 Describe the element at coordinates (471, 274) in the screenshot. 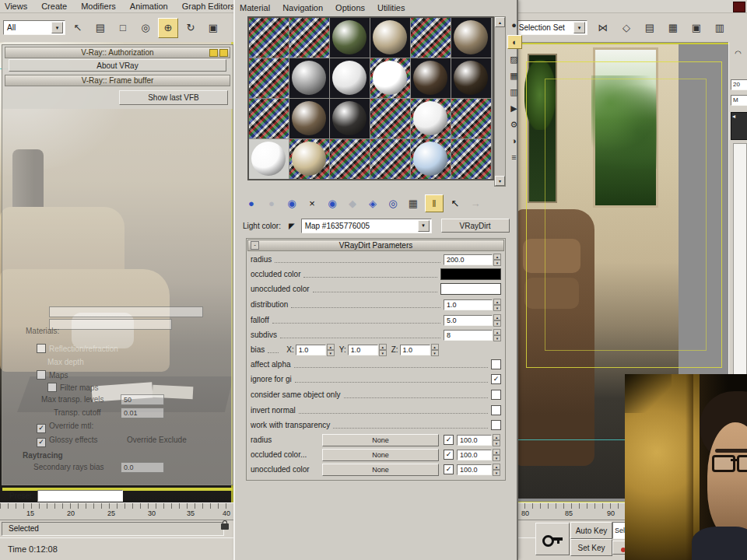

I see `occluded-color-swatch` at that location.